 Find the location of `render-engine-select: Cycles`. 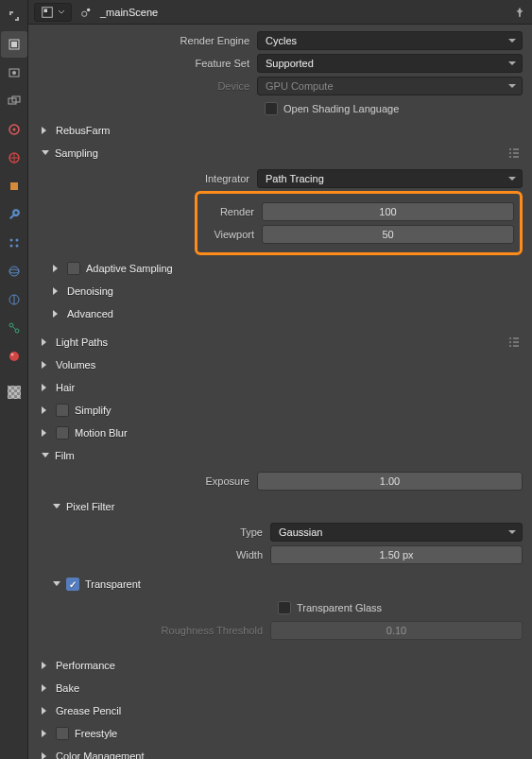

render-engine-select: Cycles is located at coordinates (389, 41).